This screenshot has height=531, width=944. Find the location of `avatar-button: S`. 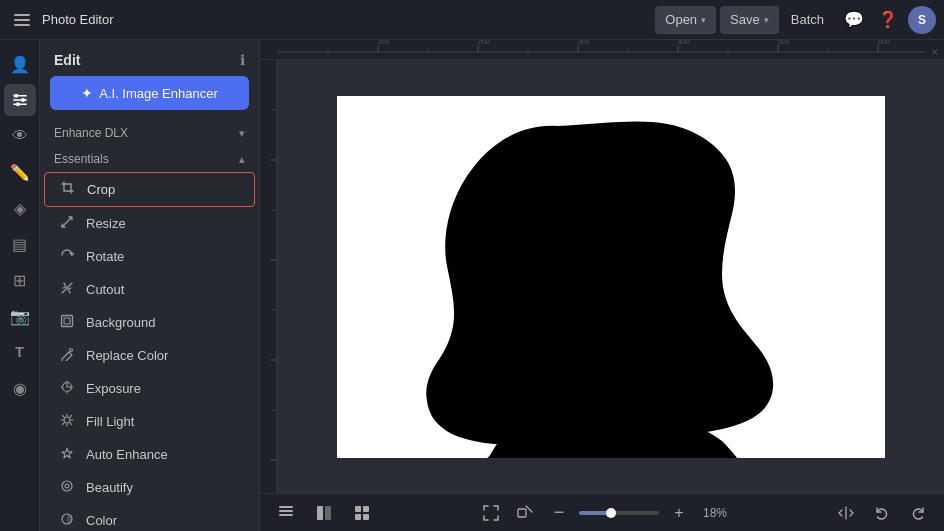

avatar-button: S is located at coordinates (922, 20).